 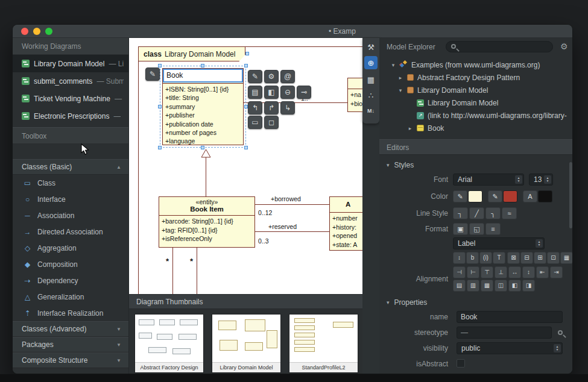 I want to click on toolbox-section-classes-advanced: Classes (Advanced) ▼, so click(x=71, y=329).